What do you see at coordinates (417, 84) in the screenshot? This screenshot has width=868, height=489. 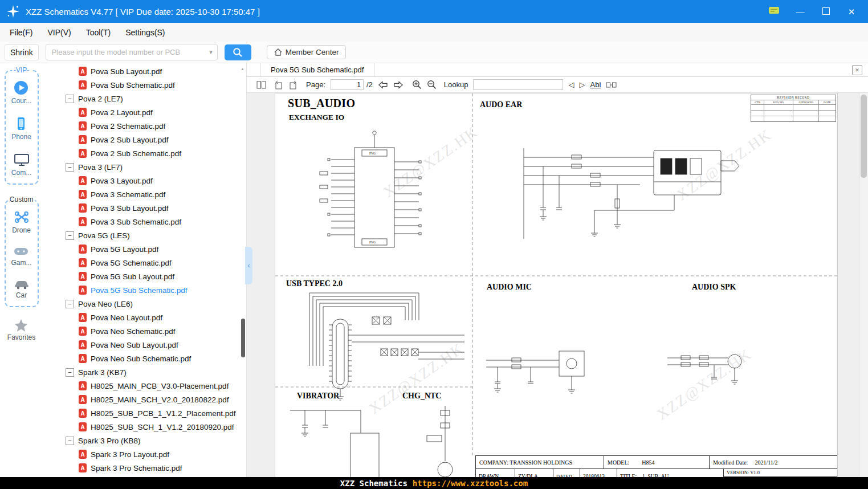 I see `zoom-in-icon` at bounding box center [417, 84].